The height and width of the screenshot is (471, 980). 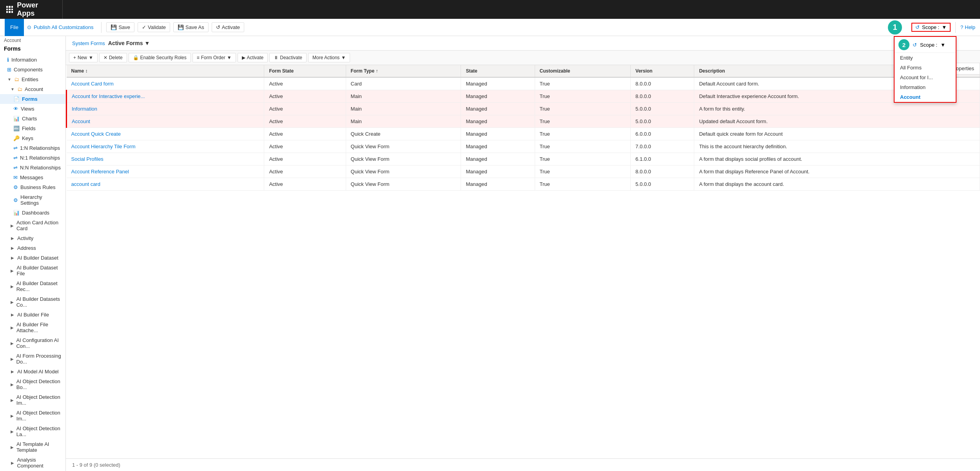 I want to click on scope-label: Scope :, so click(x=931, y=27).